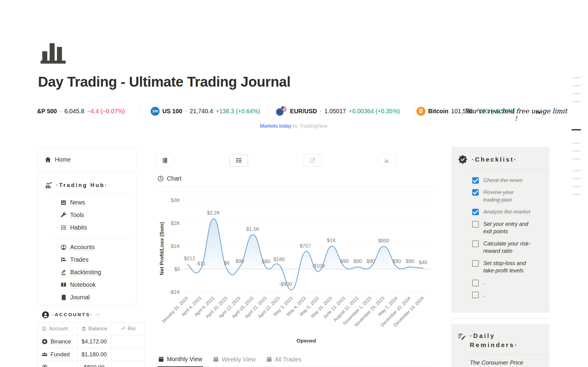  Describe the element at coordinates (190, 258) in the screenshot. I see `svg-text: $212` at that location.